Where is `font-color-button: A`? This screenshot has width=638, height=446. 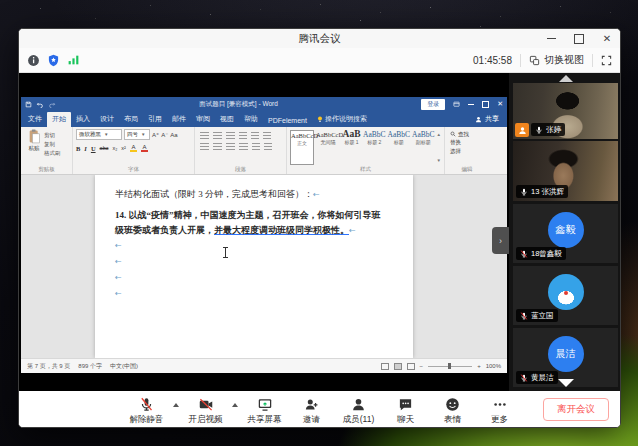 font-color-button: A is located at coordinates (144, 148).